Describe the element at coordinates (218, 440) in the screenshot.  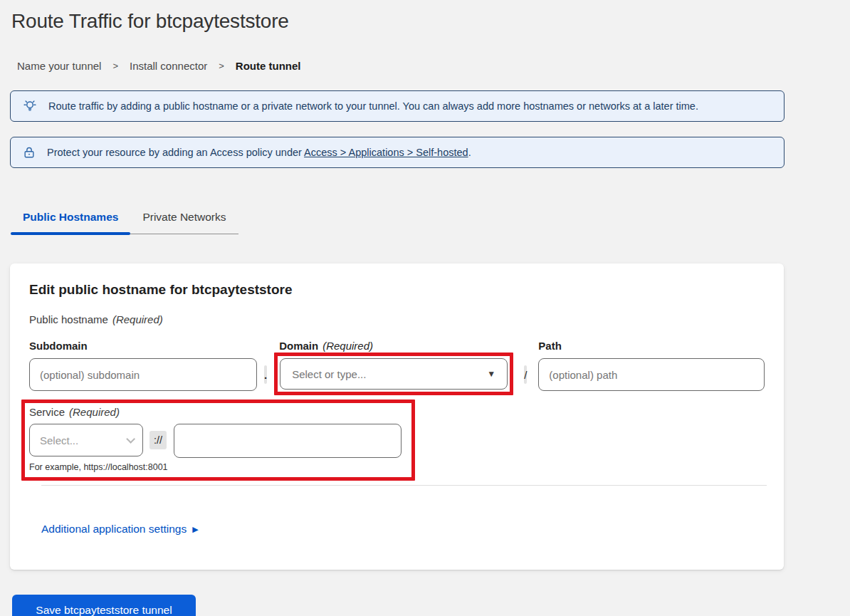
I see `service-highlight-box: Service(Required) Select... :// For exam…` at that location.